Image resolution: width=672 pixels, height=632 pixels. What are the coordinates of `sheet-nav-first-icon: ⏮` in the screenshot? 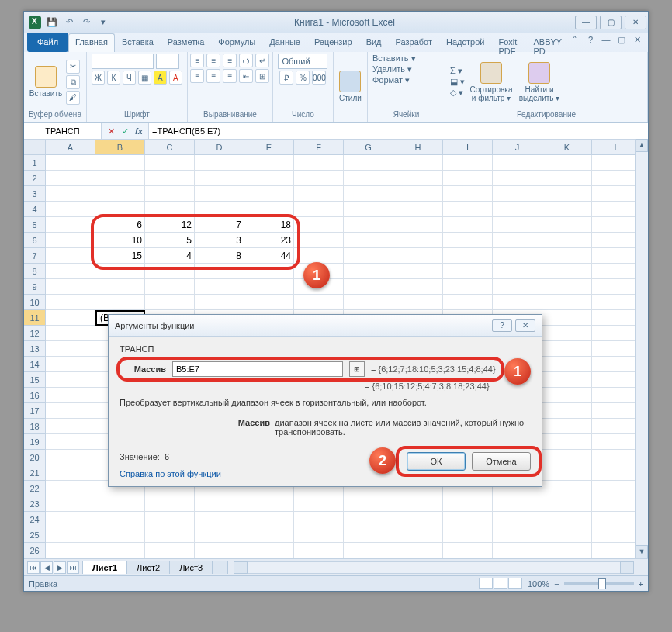 It's located at (33, 568).